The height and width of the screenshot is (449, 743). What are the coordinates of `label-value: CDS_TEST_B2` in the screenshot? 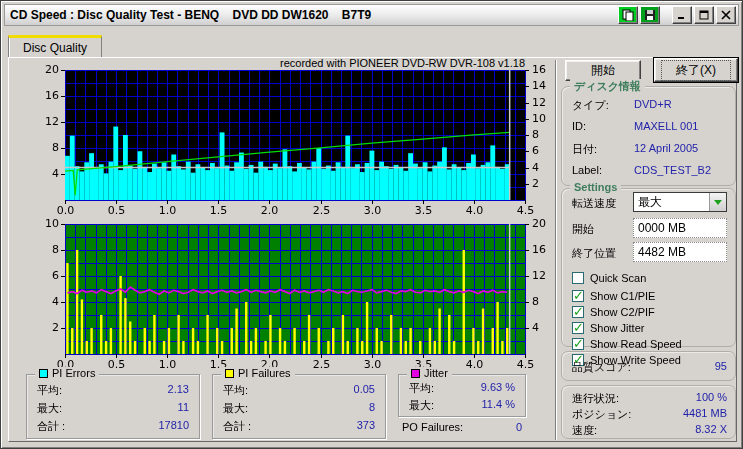 It's located at (672, 171).